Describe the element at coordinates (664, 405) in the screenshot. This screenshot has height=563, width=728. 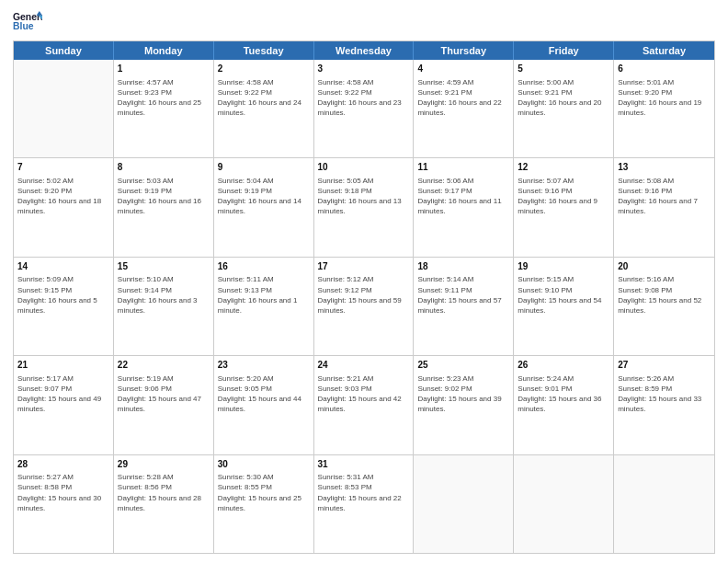
I see `calendar-cell-day-27: 27Sunrise: 5:26 AMSunset: 8:59 PMDayligh…` at that location.